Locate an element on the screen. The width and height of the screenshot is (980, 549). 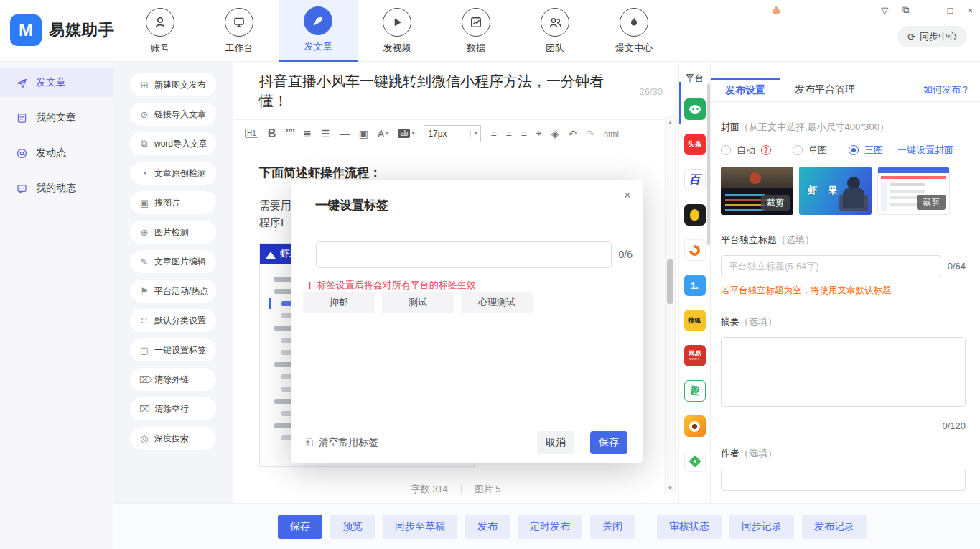
nav-publish-video: 发视频 is located at coordinates (397, 31).